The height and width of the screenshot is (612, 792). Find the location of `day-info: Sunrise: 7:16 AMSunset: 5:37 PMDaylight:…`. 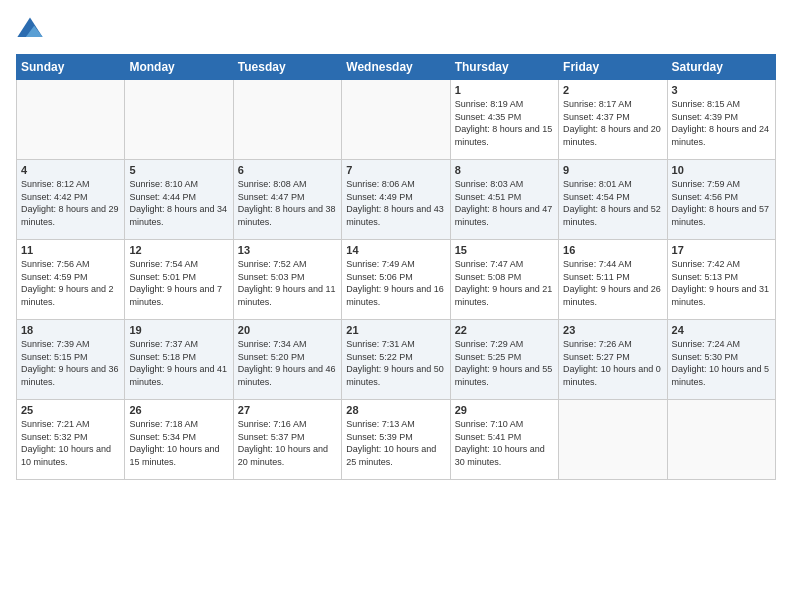

day-info: Sunrise: 7:16 AMSunset: 5:37 PMDaylight:… is located at coordinates (288, 443).